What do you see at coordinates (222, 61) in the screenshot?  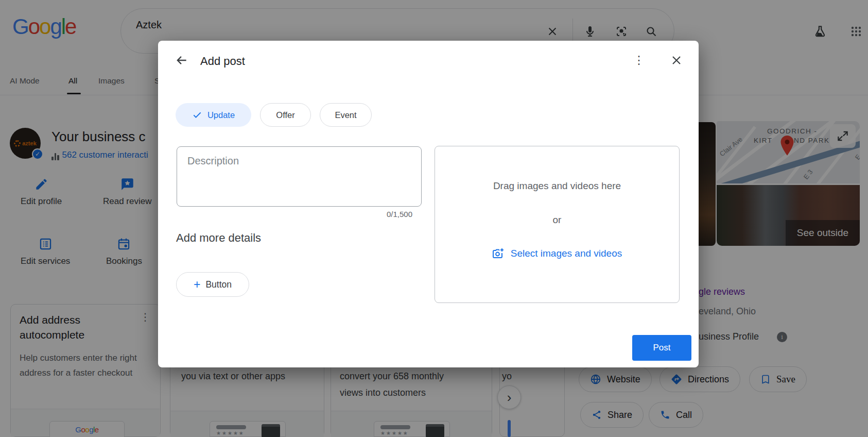 I see `dialog-title: Add post` at bounding box center [222, 61].